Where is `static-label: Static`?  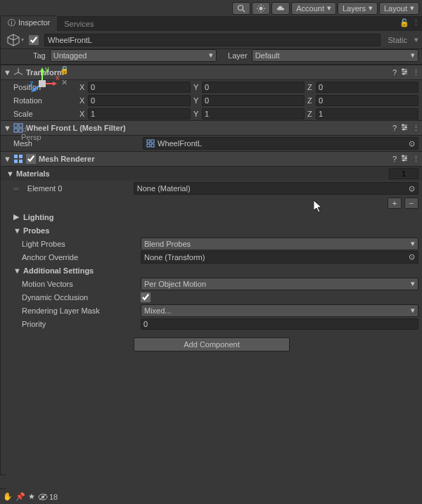 static-label: Static is located at coordinates (397, 40).